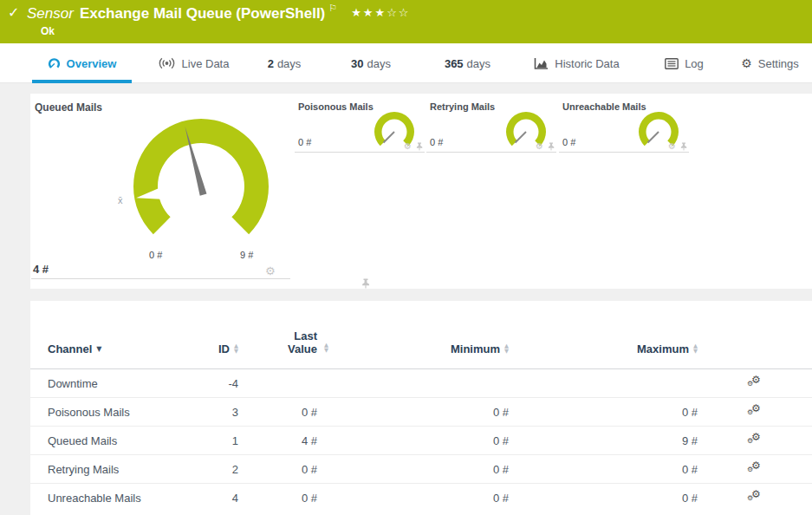 This screenshot has width=812, height=515. I want to click on column-header-id: ID▲▼, so click(229, 349).